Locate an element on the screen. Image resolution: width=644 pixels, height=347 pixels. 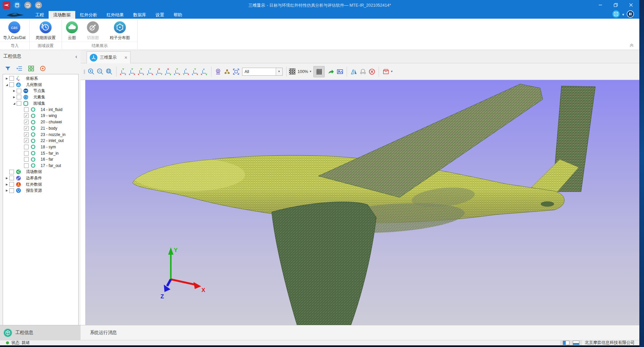
tree-item: ▶Yzx坐标系 is located at coordinates (41, 79).